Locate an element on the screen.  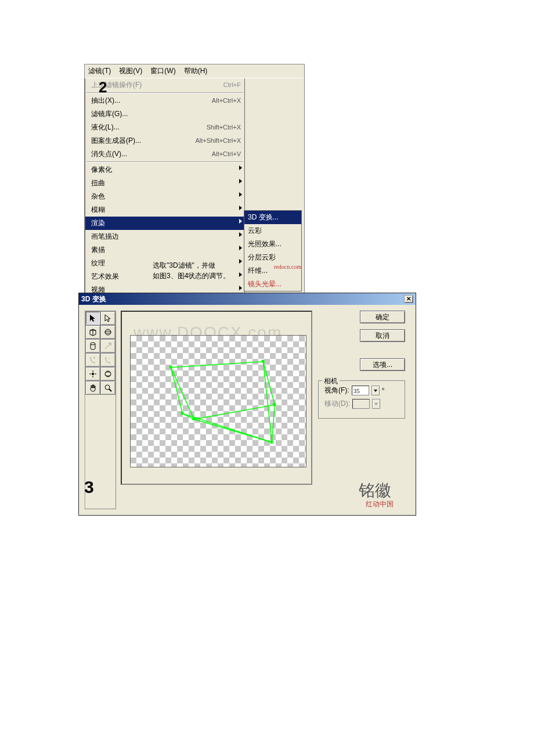
camera-group: 相机 视角(F): ° 移动(D): is located at coordinates (362, 399).